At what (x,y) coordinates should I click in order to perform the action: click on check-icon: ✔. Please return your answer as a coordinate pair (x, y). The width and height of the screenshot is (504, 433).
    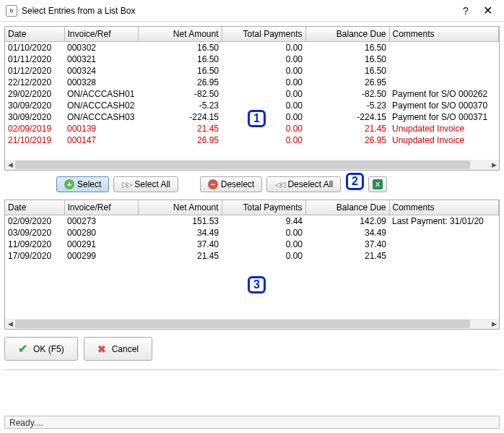
    Looking at the image, I should click on (23, 348).